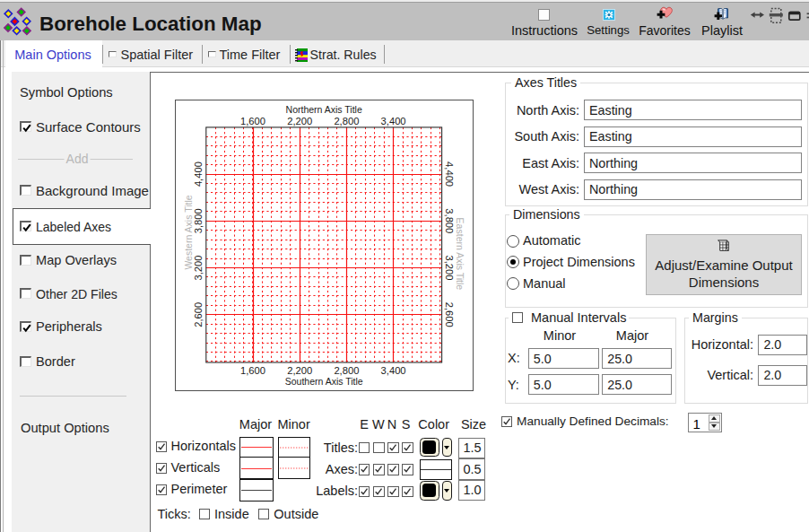 This screenshot has width=809, height=532. Describe the element at coordinates (325, 381) in the screenshot. I see `svg-text: Southern Axis Title` at that location.